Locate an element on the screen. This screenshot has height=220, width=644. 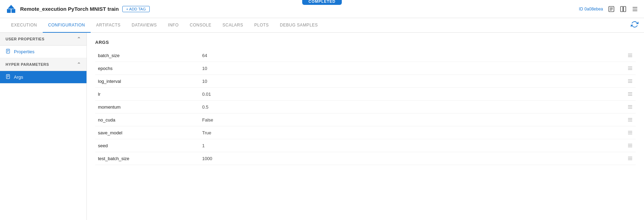
tab-configuration: CONFIGURATION is located at coordinates (67, 25).